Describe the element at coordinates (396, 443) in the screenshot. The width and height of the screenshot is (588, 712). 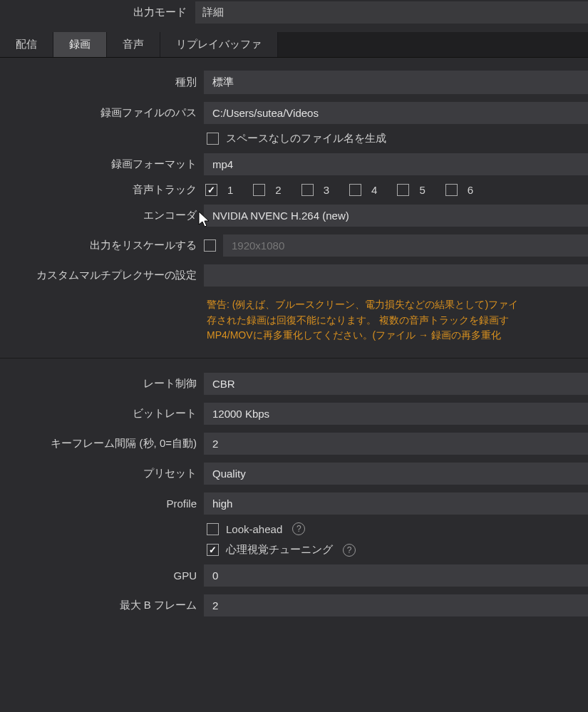
I see `keyframe-input: 2` at that location.